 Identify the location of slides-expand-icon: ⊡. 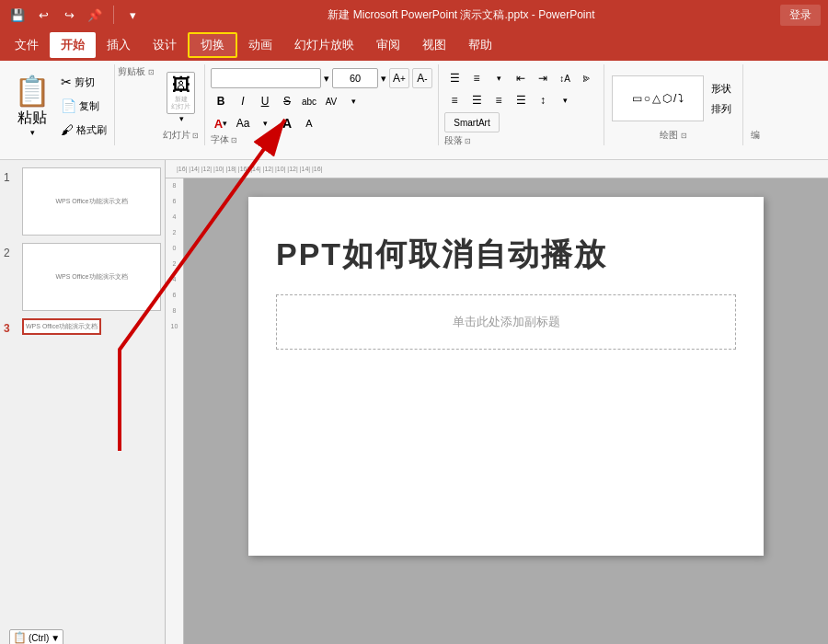
(195, 136).